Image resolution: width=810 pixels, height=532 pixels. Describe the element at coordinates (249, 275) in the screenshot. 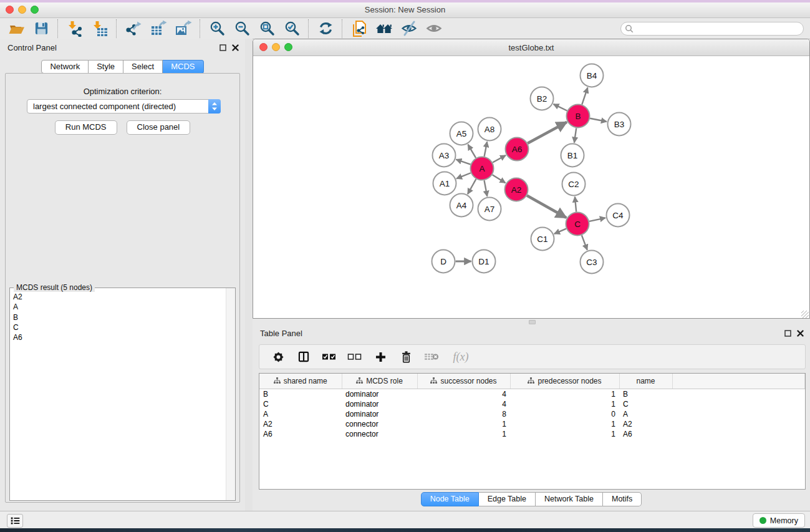

I see `panel-splitter-vertical` at that location.